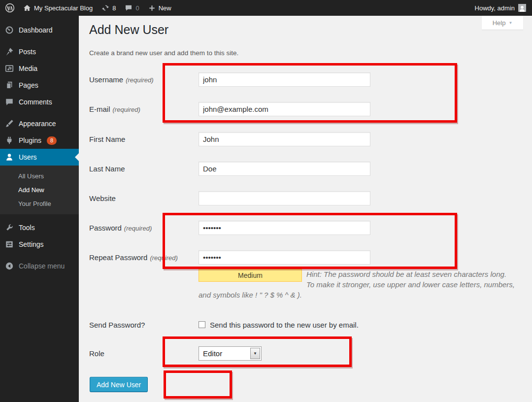  I want to click on username-input, so click(285, 80).